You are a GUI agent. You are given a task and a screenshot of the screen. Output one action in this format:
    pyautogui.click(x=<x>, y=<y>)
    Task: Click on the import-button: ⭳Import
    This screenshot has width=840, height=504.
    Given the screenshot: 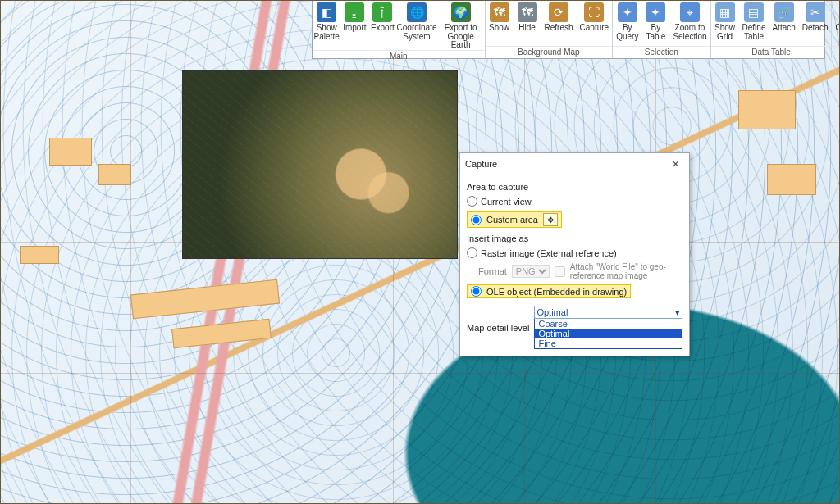 What is the action you would take?
    pyautogui.click(x=354, y=25)
    